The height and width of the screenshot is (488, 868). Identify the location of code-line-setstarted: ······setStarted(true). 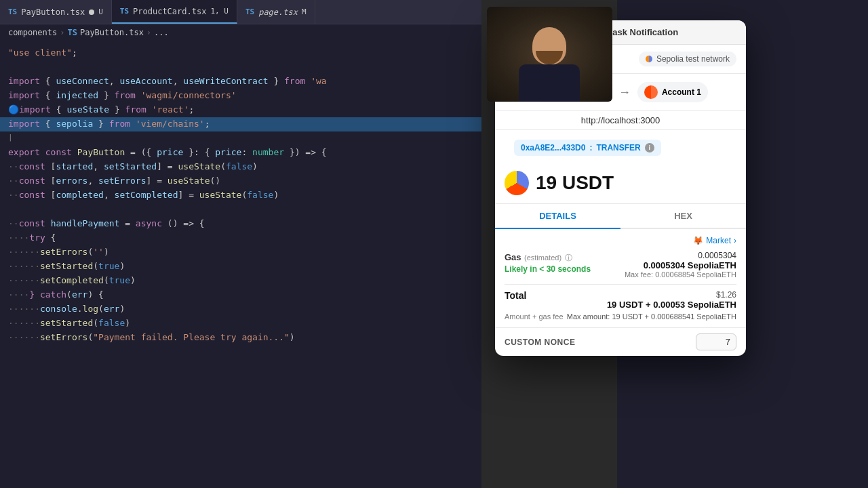
(241, 267).